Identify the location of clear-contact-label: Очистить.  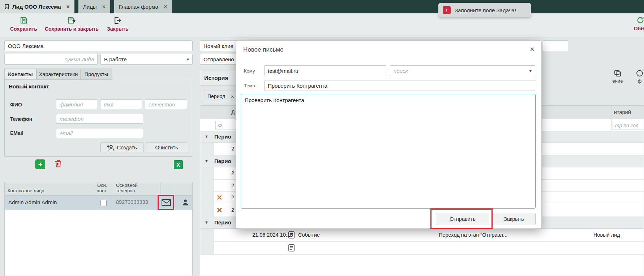
(166, 148).